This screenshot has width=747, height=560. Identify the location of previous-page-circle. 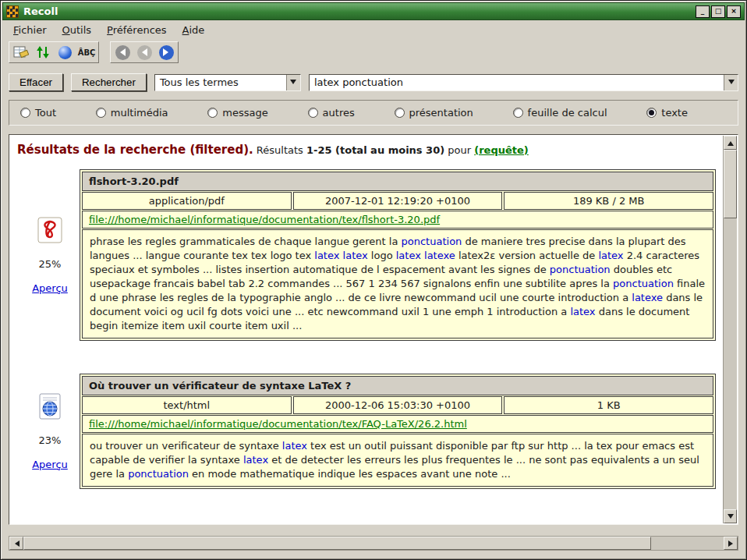
(145, 53).